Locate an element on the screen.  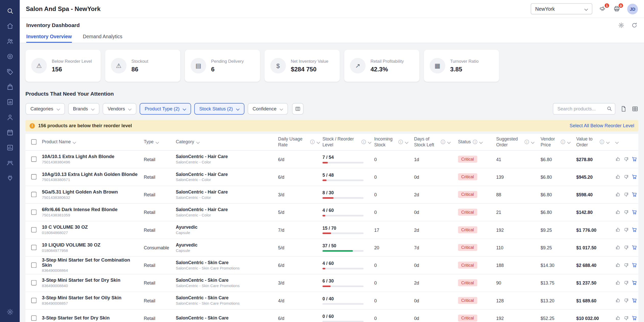
targets-icon is located at coordinates (10, 56).